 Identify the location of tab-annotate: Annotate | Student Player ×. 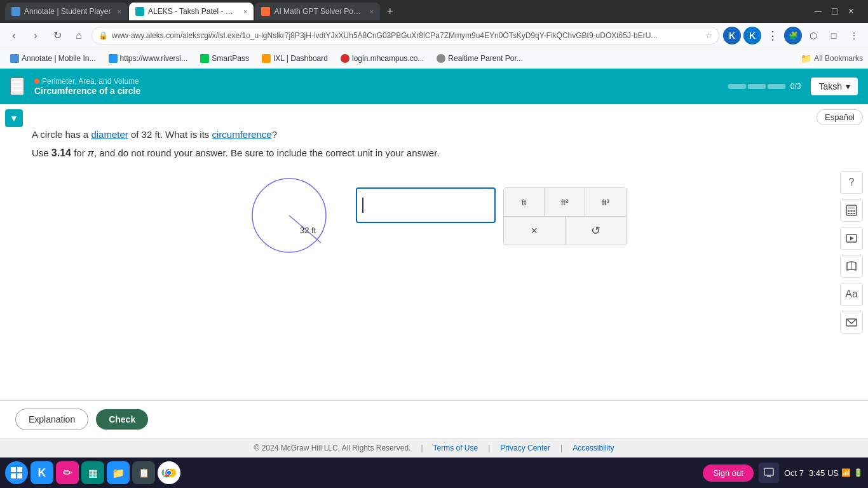
(66, 11).